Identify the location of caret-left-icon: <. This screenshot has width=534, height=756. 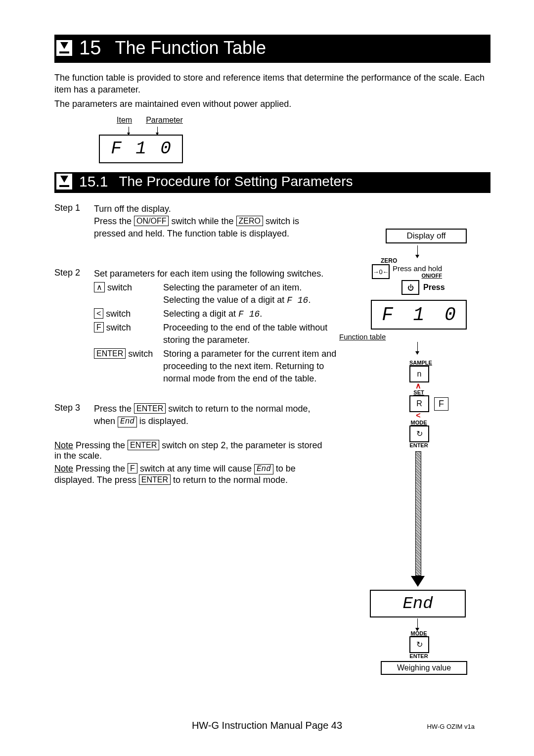
(418, 416).